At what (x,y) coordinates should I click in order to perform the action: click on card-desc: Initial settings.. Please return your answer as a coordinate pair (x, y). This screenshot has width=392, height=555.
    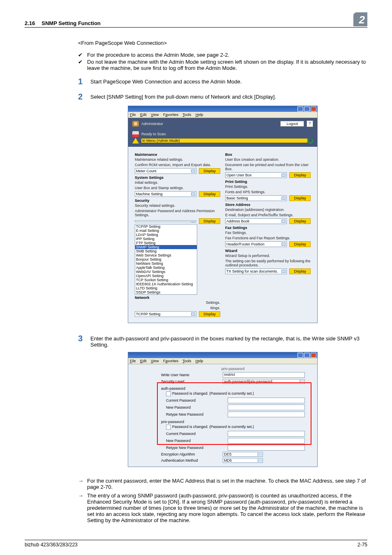
    Looking at the image, I should click on (178, 183).